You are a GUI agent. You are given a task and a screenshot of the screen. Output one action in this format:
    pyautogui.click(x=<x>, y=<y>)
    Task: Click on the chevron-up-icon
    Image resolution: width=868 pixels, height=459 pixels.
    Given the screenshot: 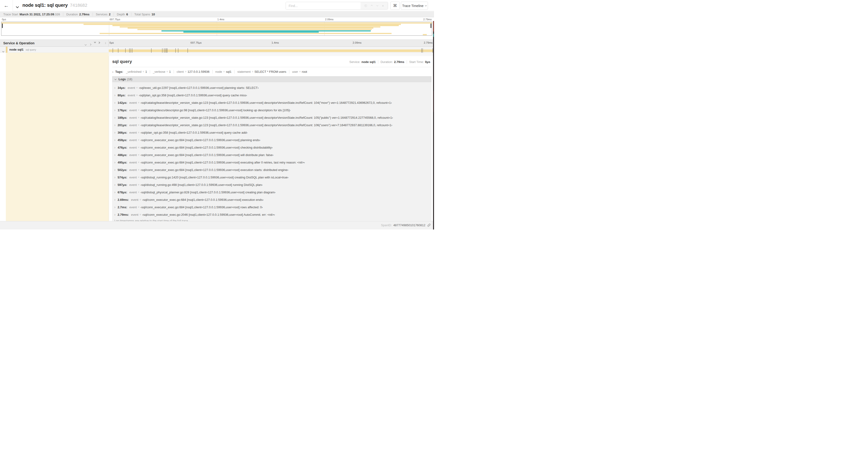 What is the action you would take?
    pyautogui.click(x=372, y=5)
    